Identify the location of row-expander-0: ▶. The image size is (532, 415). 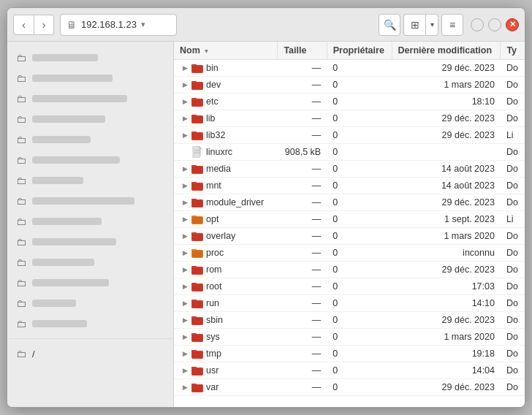
(185, 68).